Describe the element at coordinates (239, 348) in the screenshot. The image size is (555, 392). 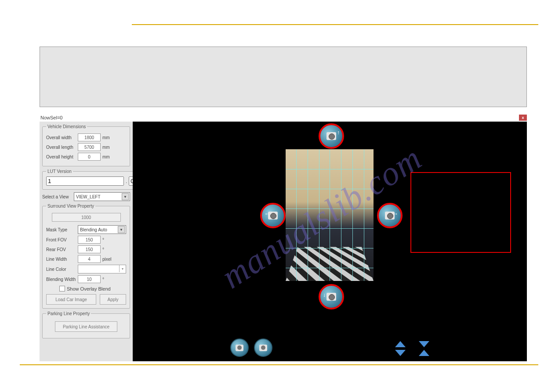
I see `rotate-ccw-button` at that location.